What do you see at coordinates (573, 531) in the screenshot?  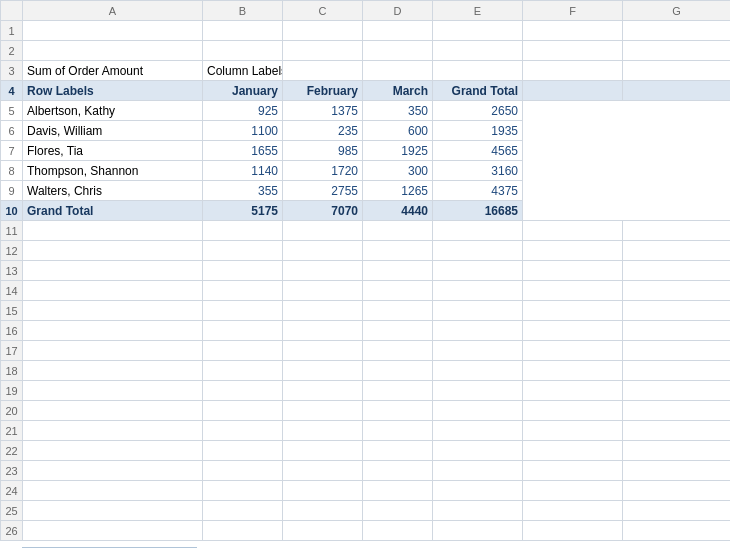 I see `cell-r26-c6` at bounding box center [573, 531].